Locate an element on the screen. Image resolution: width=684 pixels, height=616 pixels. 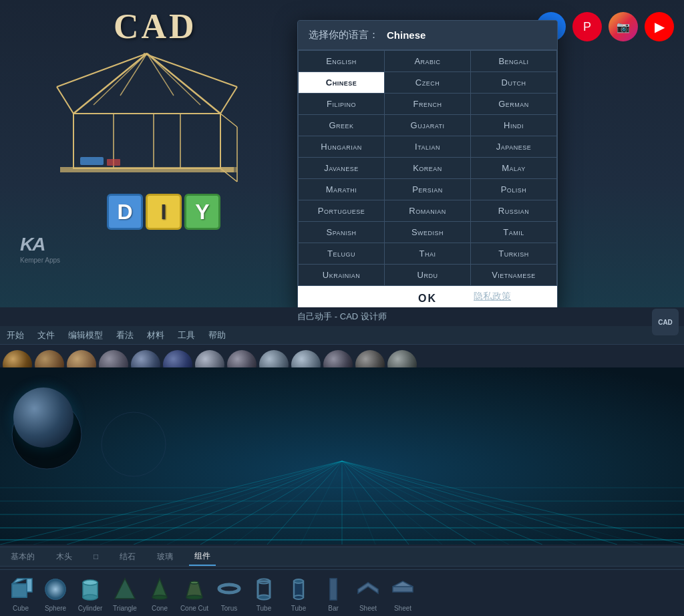
bottom-tab-0: 基本的 is located at coordinates (23, 557).